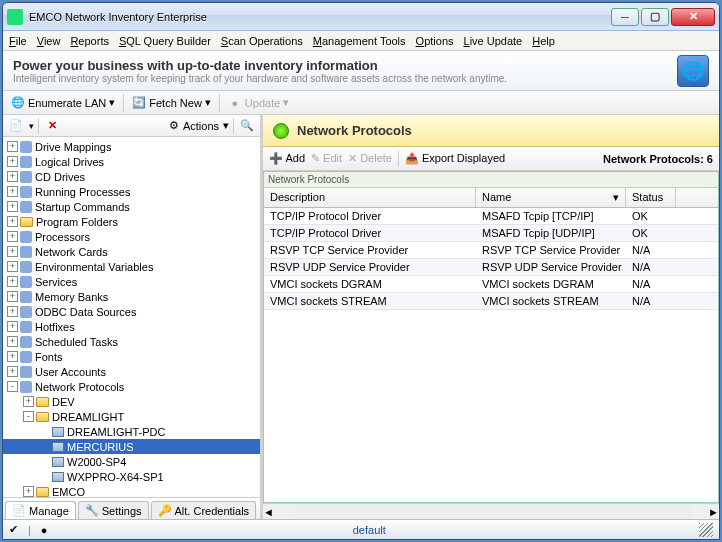 The width and height of the screenshot is (722, 542). What do you see at coordinates (693, 17) in the screenshot?
I see `close-button: ✕` at bounding box center [693, 17].